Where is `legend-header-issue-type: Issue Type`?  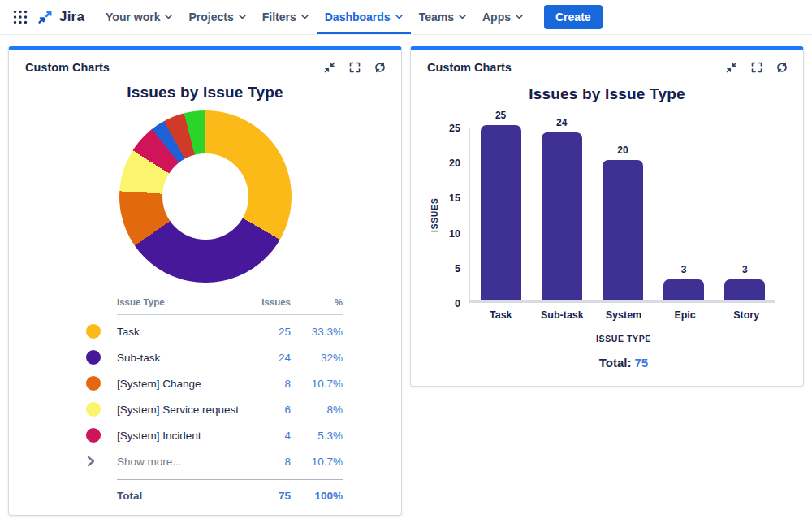
legend-header-issue-type: Issue Type is located at coordinates (184, 302).